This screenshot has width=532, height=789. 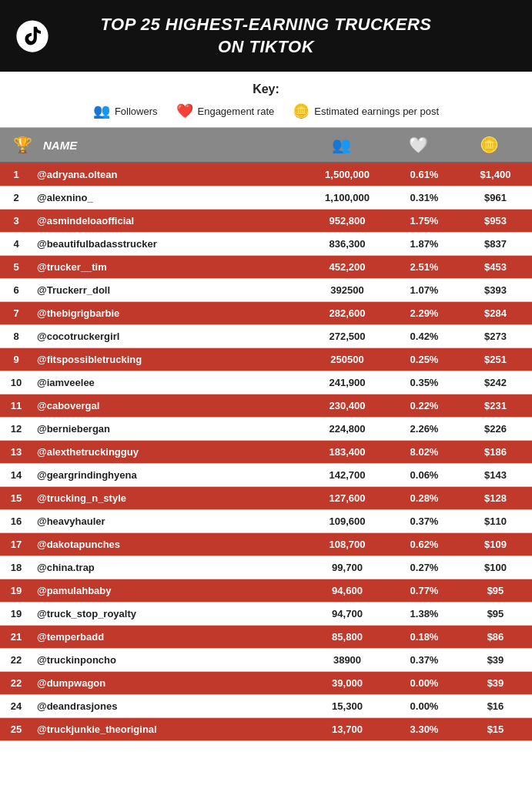 What do you see at coordinates (496, 452) in the screenshot?
I see `row-earnings: $186` at bounding box center [496, 452].